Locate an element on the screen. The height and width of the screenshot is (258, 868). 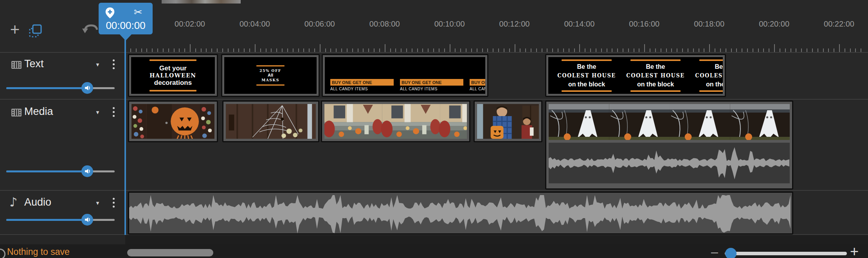
media-clip-porch-decorations is located at coordinates (396, 121).